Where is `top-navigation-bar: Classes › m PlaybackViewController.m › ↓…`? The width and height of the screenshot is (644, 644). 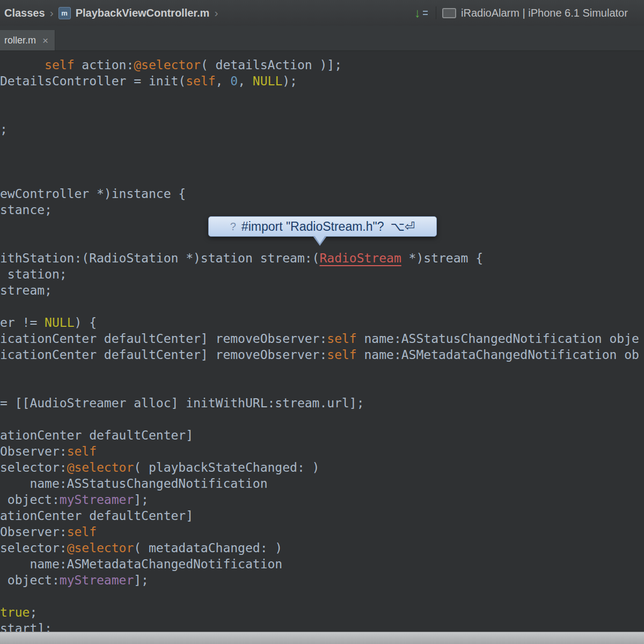 top-navigation-bar: Classes › m PlaybackViewController.m › ↓… is located at coordinates (322, 13).